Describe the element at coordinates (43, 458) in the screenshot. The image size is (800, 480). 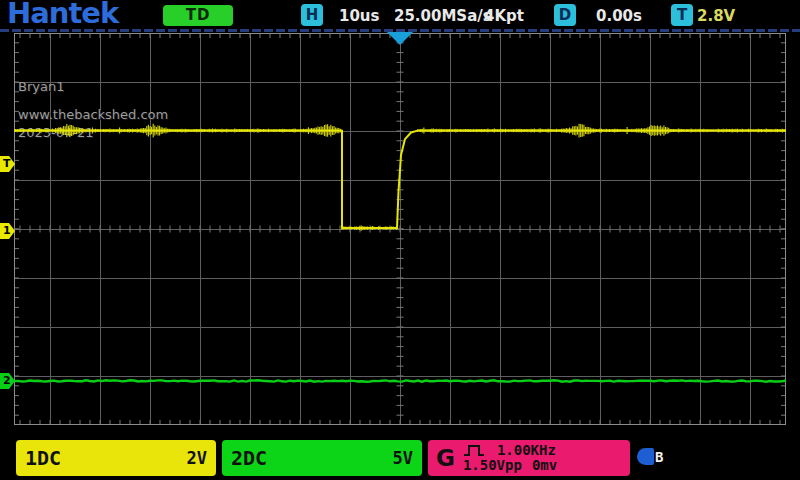
I see `ch1-coupling-label: 1DC` at that location.